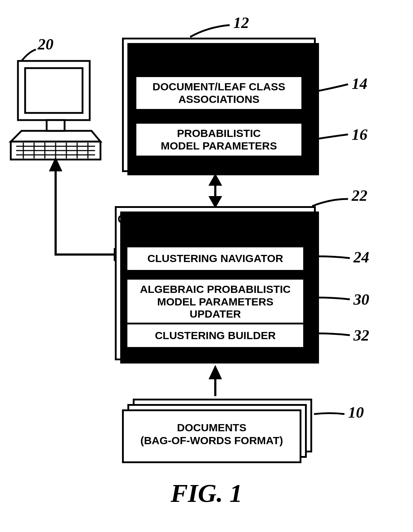 The height and width of the screenshot is (532, 413). Describe the element at coordinates (212, 441) in the screenshot. I see `documents-line2: (BAG-OF-WORDS FORMAT)` at that location.